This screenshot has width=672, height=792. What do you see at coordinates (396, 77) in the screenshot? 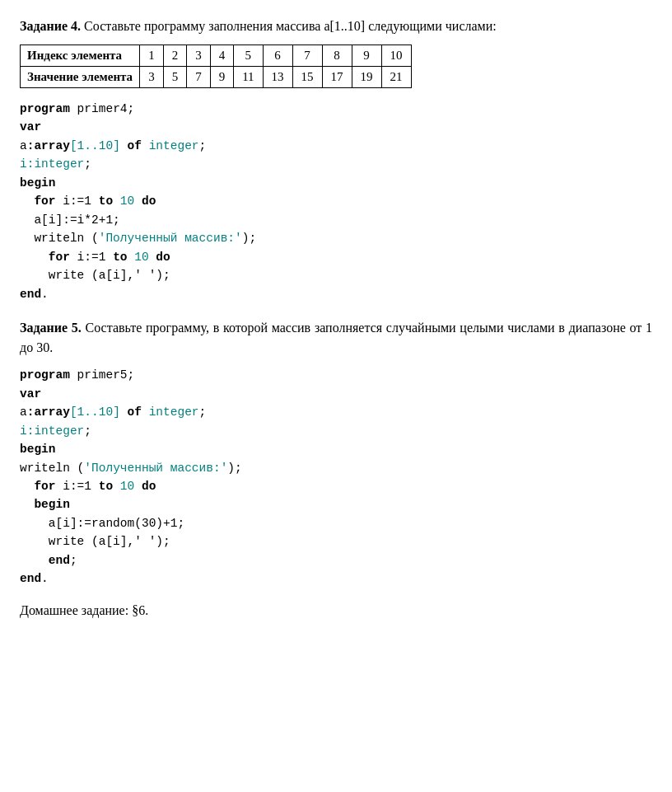
I see `table-cell: 21` at bounding box center [396, 77].